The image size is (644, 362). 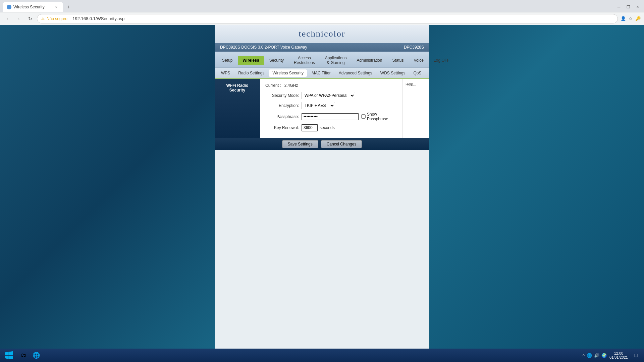 What do you see at coordinates (7, 19) in the screenshot?
I see `back-button: ‹` at bounding box center [7, 19].